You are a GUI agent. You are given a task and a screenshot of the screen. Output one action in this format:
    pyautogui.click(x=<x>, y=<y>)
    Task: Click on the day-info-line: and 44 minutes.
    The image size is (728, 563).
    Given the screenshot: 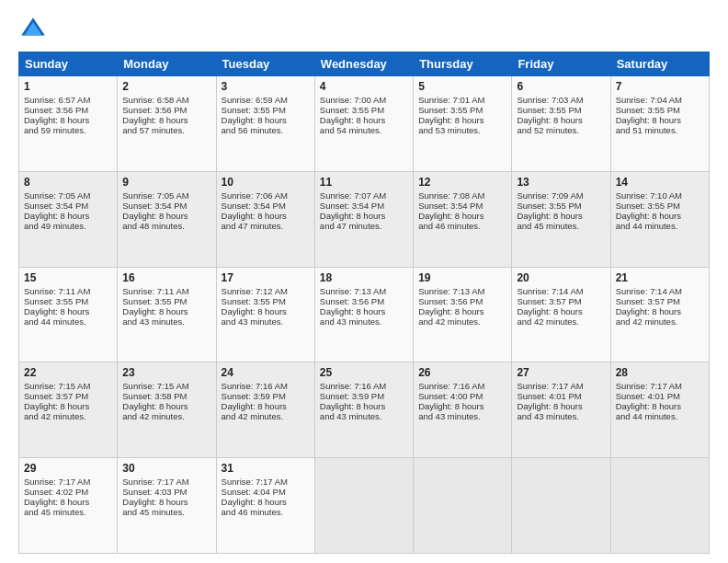 What is the action you would take?
    pyautogui.click(x=660, y=416)
    